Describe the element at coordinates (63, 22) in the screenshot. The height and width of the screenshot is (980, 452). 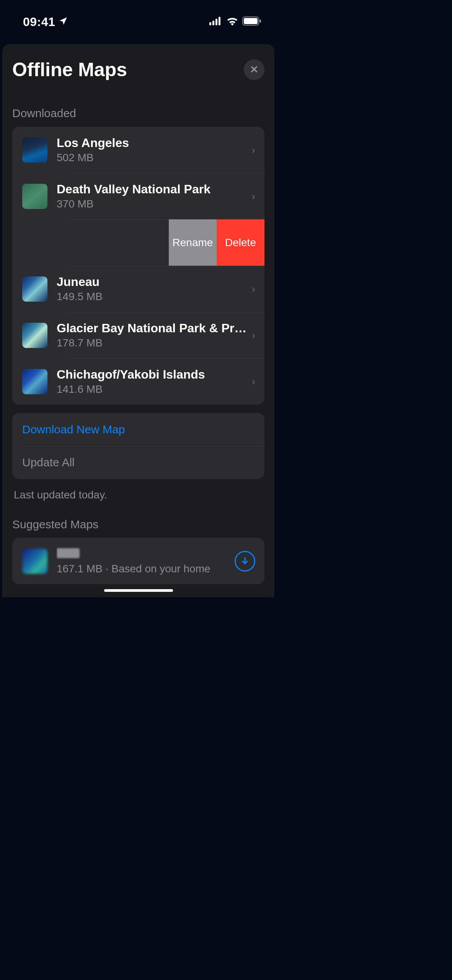
I see `location-arrow-icon` at that location.